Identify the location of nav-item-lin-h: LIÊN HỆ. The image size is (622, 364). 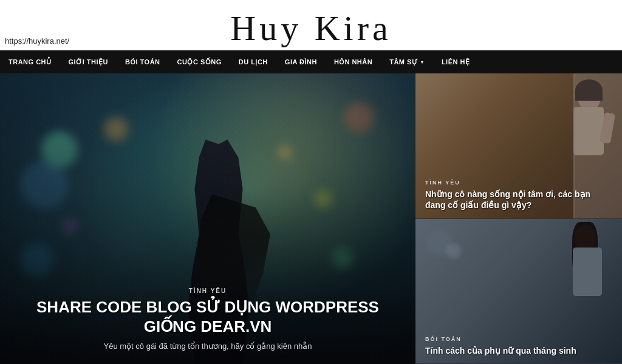
(456, 62).